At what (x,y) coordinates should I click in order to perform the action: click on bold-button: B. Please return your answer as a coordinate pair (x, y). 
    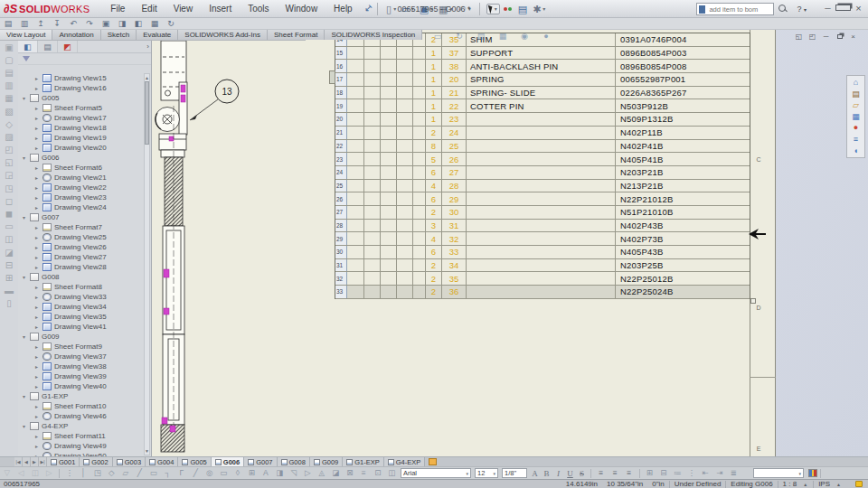
    Looking at the image, I should click on (546, 474).